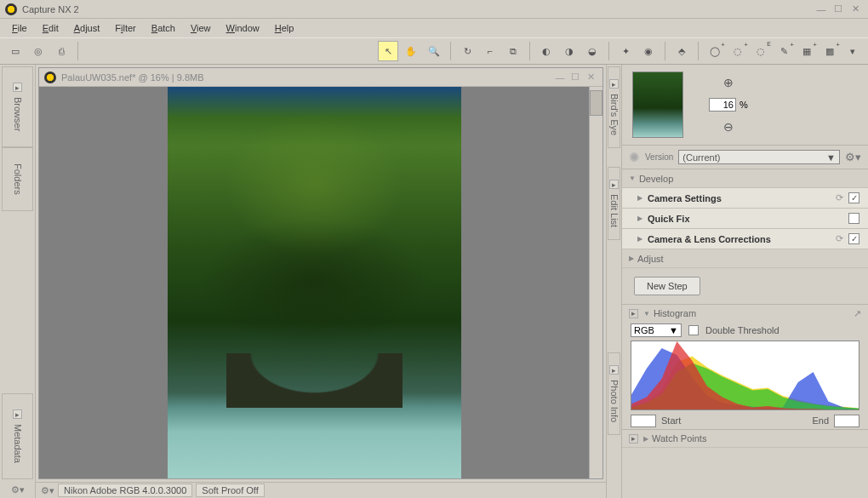  Describe the element at coordinates (11, 9) in the screenshot. I see `app-icon` at that location.